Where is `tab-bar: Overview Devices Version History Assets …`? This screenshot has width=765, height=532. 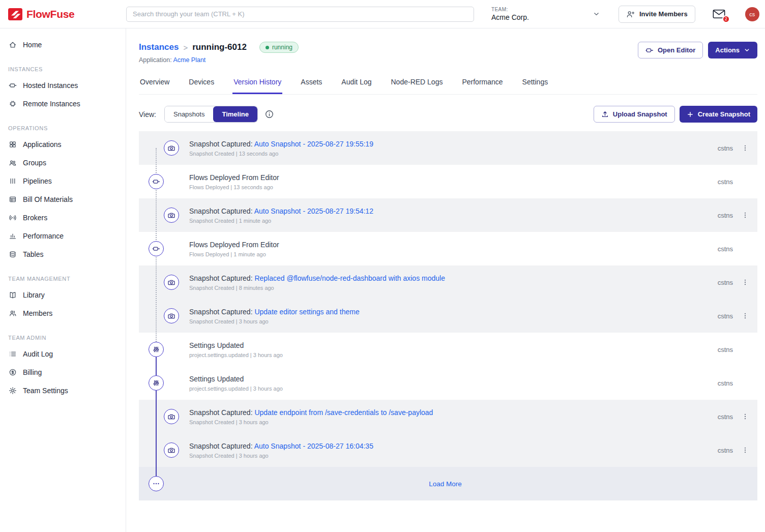
tab-bar: Overview Devices Version History Assets … is located at coordinates (448, 84).